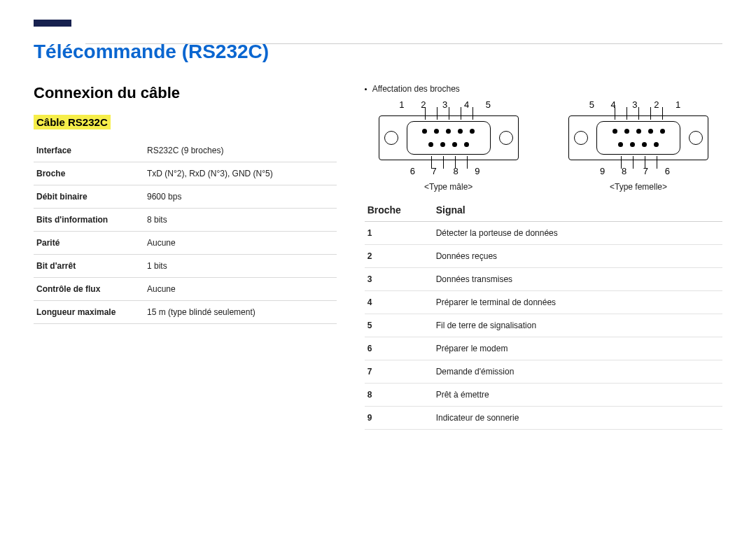 The image size is (756, 534). What do you see at coordinates (399, 349) in the screenshot?
I see `pin-num: 6` at bounding box center [399, 349].